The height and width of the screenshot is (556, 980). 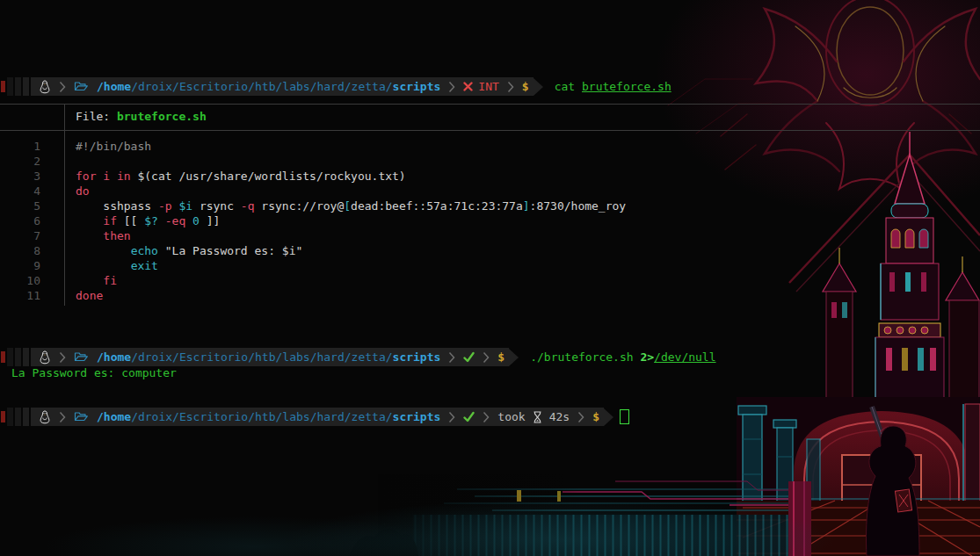 I want to click on text-segment: cat, so click(x=568, y=86).